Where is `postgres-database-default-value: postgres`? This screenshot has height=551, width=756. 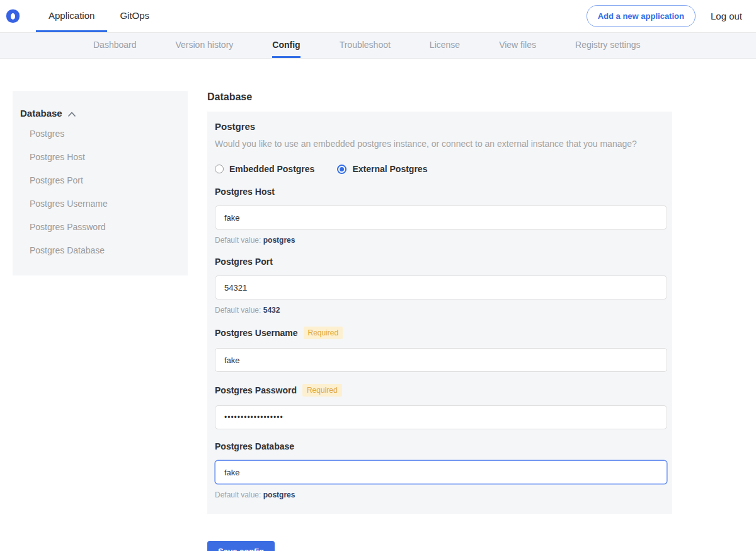 postgres-database-default-value: postgres is located at coordinates (280, 495).